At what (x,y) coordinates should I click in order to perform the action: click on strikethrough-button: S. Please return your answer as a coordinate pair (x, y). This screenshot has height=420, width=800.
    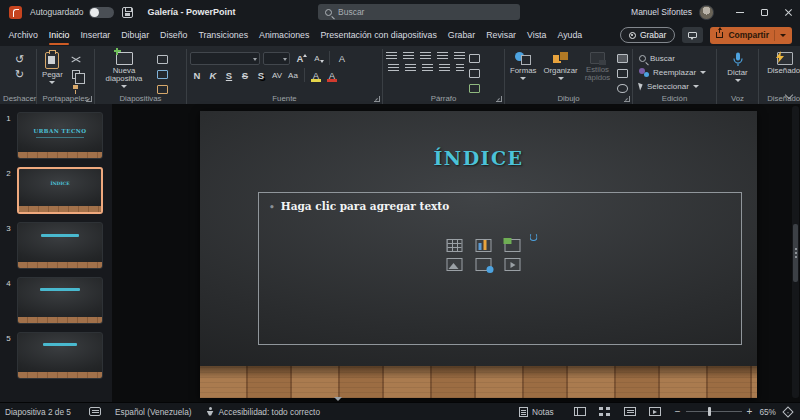
    Looking at the image, I should click on (245, 76).